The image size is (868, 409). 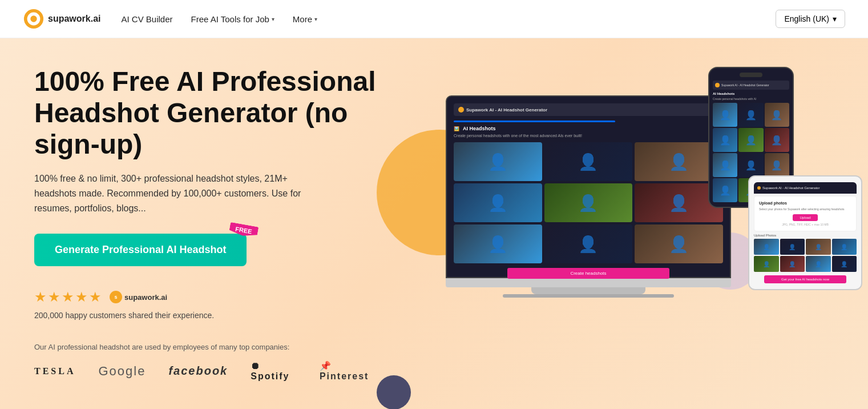 What do you see at coordinates (805, 224) in the screenshot?
I see `tablet-upload-hint: JPG, PNG, TIFF, HEIC + max 10 MB` at bounding box center [805, 224].